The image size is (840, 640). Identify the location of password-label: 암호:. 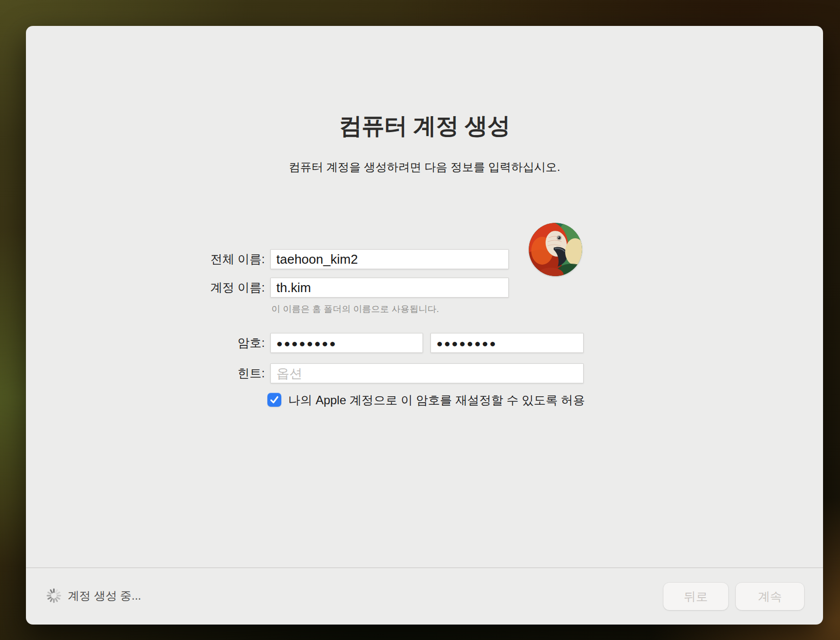
(146, 343).